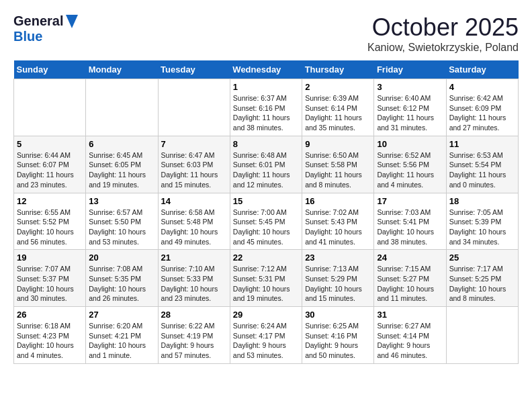 The image size is (532, 411). What do you see at coordinates (410, 278) in the screenshot?
I see `calendar-day-cell: 24Sunrise: 7:15 AM Sunset: 5:27 PM Dayli…` at bounding box center [410, 278].